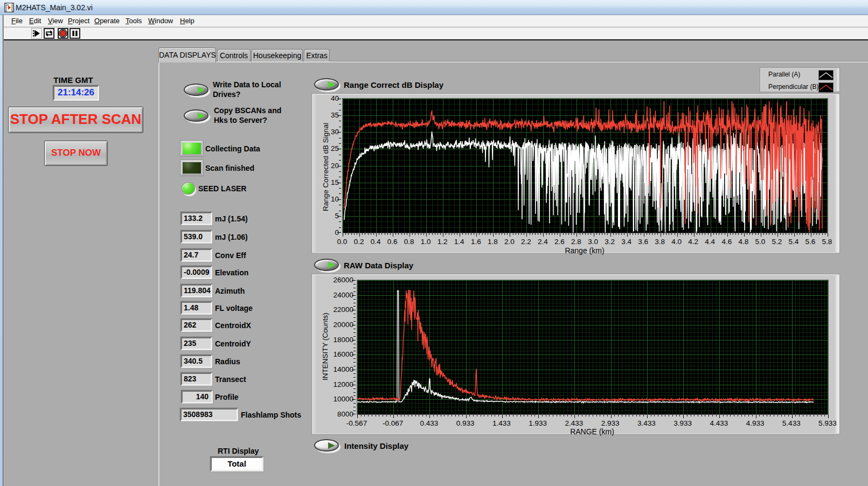 This screenshot has width=868, height=486. What do you see at coordinates (2, 251) in the screenshot?
I see `window-left-border` at bounding box center [2, 251].